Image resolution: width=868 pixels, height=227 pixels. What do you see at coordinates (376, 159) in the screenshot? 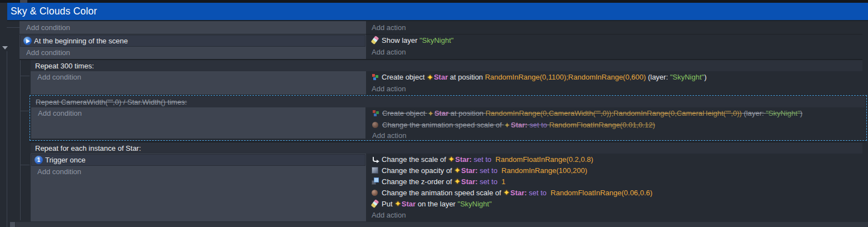
I see `scale-icon` at bounding box center [376, 159].